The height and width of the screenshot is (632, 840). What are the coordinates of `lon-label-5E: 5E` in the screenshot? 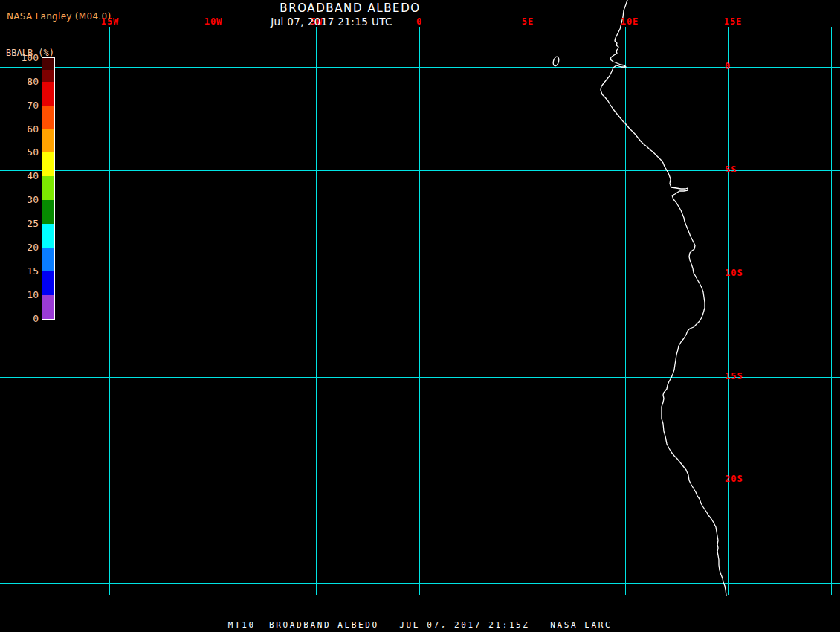 It's located at (528, 22).